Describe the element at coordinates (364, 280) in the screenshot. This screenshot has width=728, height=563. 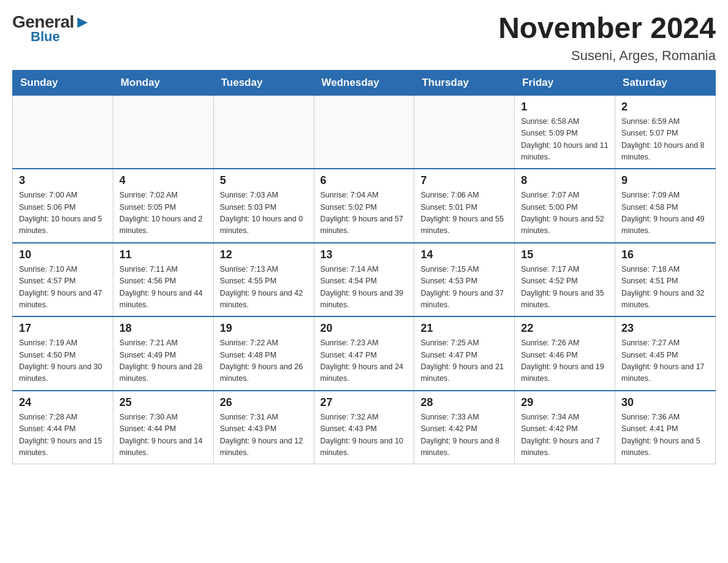
I see `calendar-week-3: 10Sunrise: 7:10 AMSunset: 4:57 PMDayligh…` at that location.